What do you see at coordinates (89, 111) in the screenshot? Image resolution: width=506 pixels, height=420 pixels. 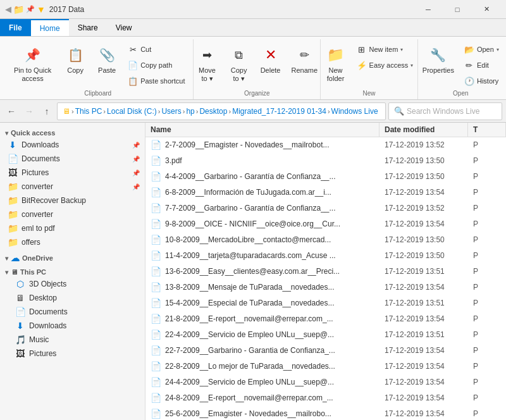 I see `path-thispc: This PC` at bounding box center [89, 111].